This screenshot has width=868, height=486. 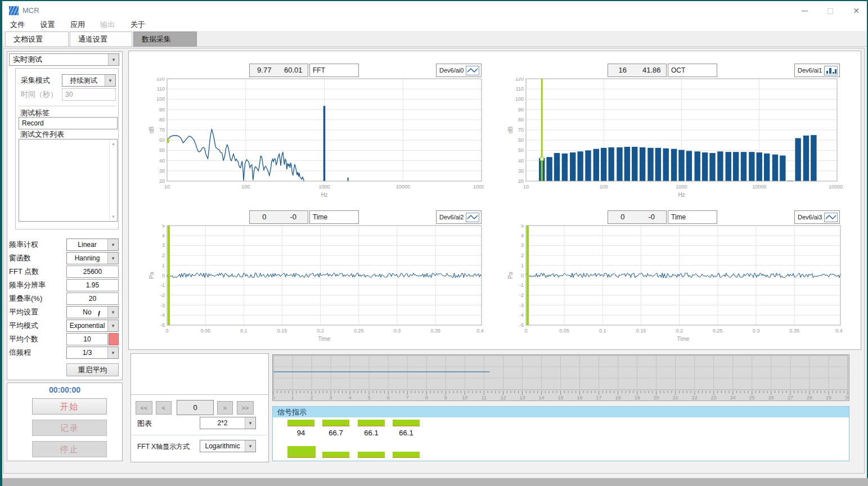 What do you see at coordinates (336, 440) in the screenshot?
I see `signal-channel-2: 66.7` at bounding box center [336, 440].